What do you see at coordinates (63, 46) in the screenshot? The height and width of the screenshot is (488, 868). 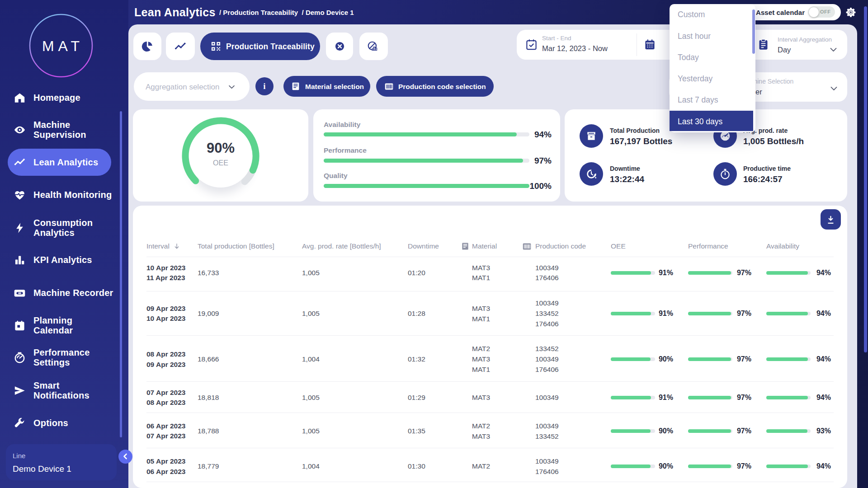 I see `svg-text: MAT` at bounding box center [63, 46].